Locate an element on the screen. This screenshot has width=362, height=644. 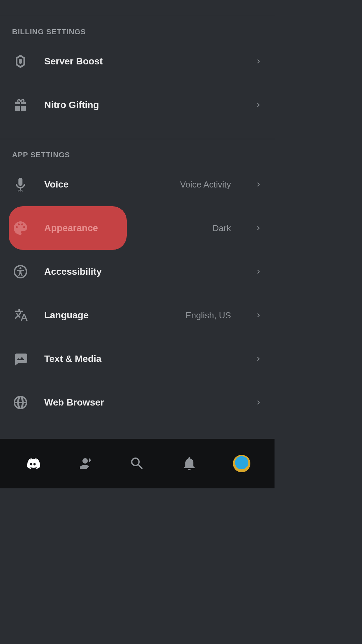
friends-icon is located at coordinates (85, 464).